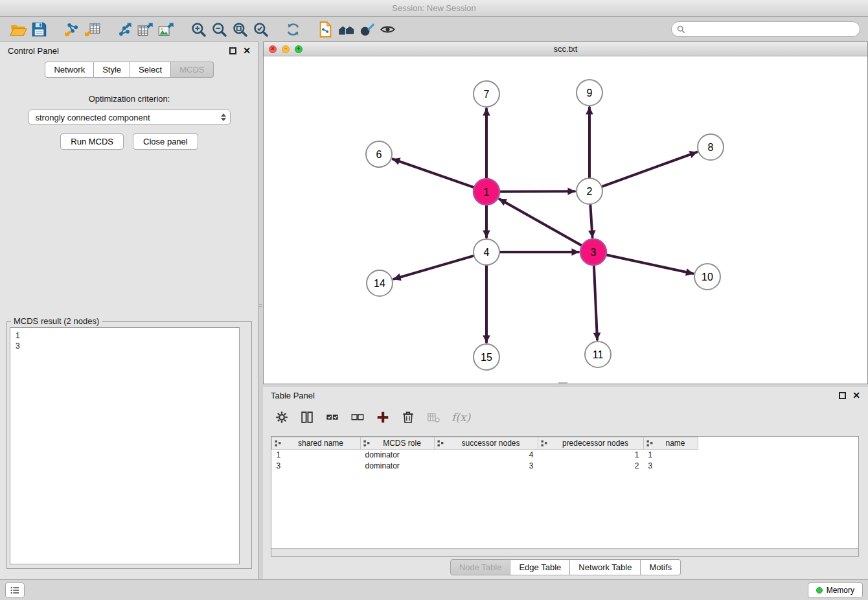  I want to click on horizontal-splitter-handle, so click(563, 384).